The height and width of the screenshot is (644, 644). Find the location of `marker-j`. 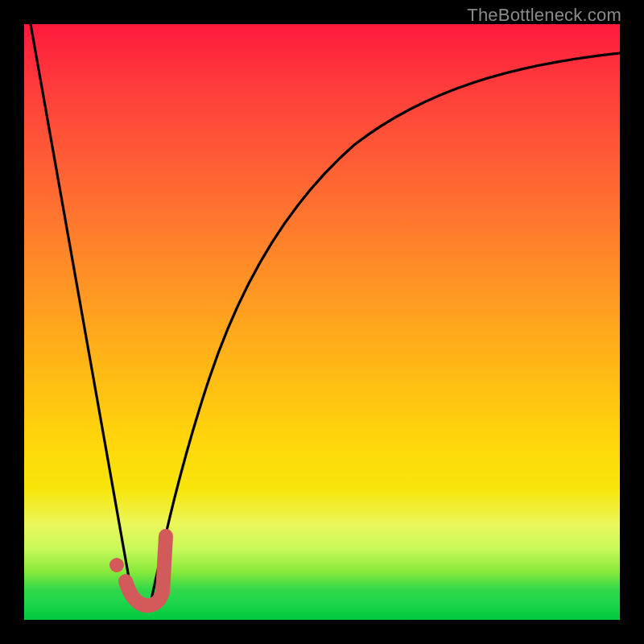

marker-j is located at coordinates (146, 571).